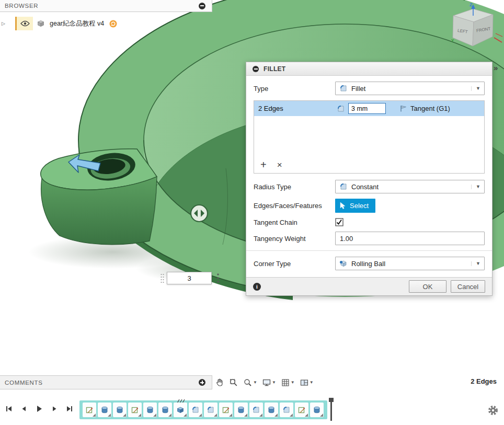  What do you see at coordinates (453, 41) in the screenshot?
I see `viewcube-y-axis-label: Y` at bounding box center [453, 41].